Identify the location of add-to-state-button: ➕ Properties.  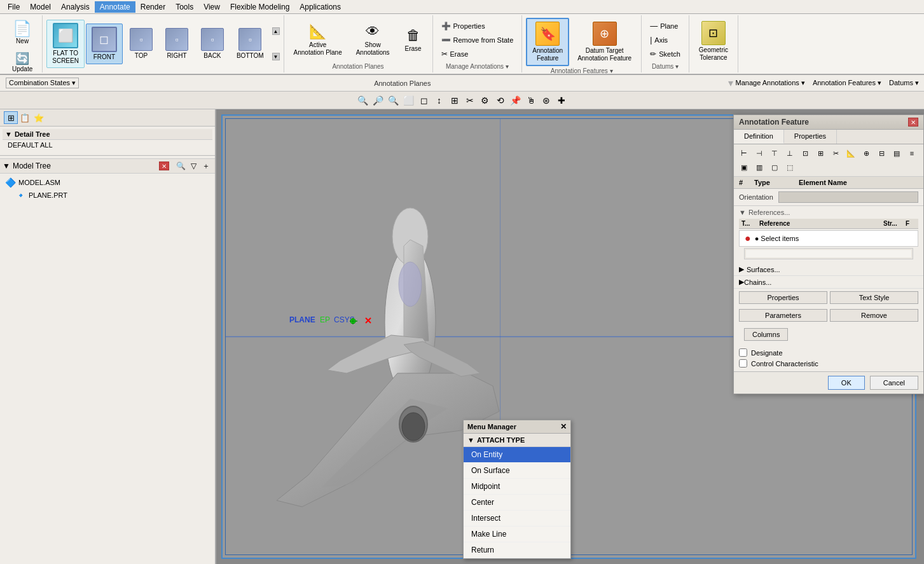
(463, 26).